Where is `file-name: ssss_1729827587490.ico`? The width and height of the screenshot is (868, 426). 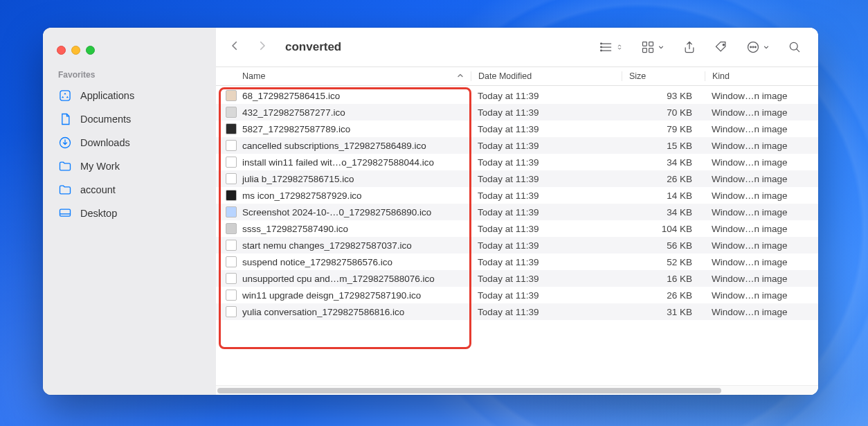 file-name: ssss_1729827587490.ico is located at coordinates (295, 229).